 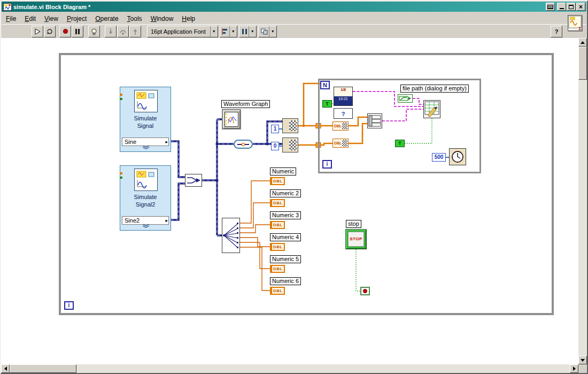 What do you see at coordinates (229, 32) in the screenshot?
I see `align-objects-dropdown: ▼` at bounding box center [229, 32].